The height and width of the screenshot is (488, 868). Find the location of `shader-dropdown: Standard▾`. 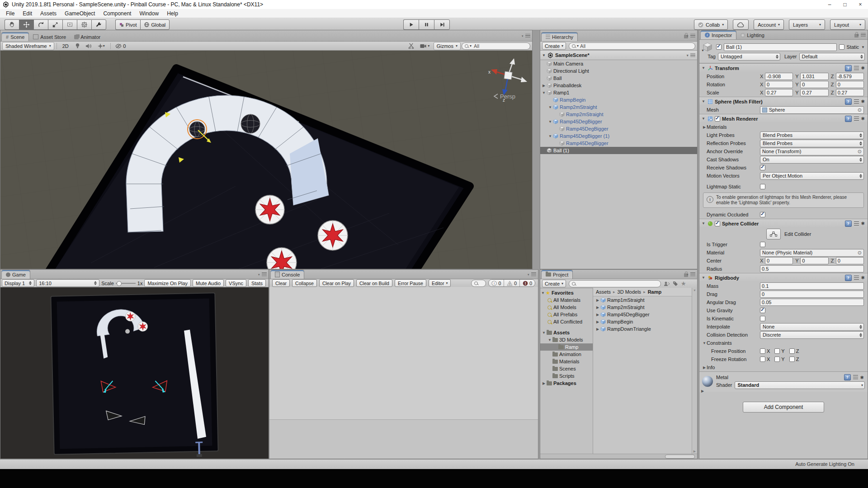

shader-dropdown: Standard▾ is located at coordinates (800, 385).